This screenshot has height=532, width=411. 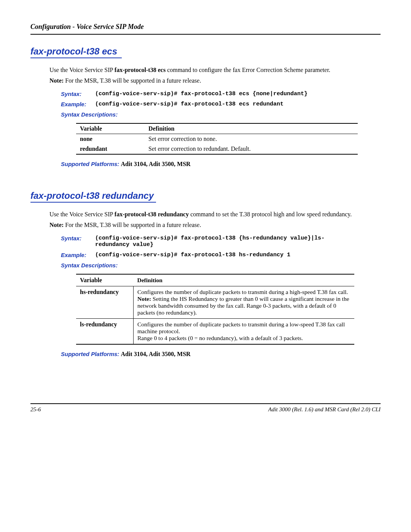 What do you see at coordinates (324, 410) in the screenshot?
I see `footer-right: Adit 3000 (Rel. 1.6) and MSR Card (Rel 2…` at bounding box center [324, 410].